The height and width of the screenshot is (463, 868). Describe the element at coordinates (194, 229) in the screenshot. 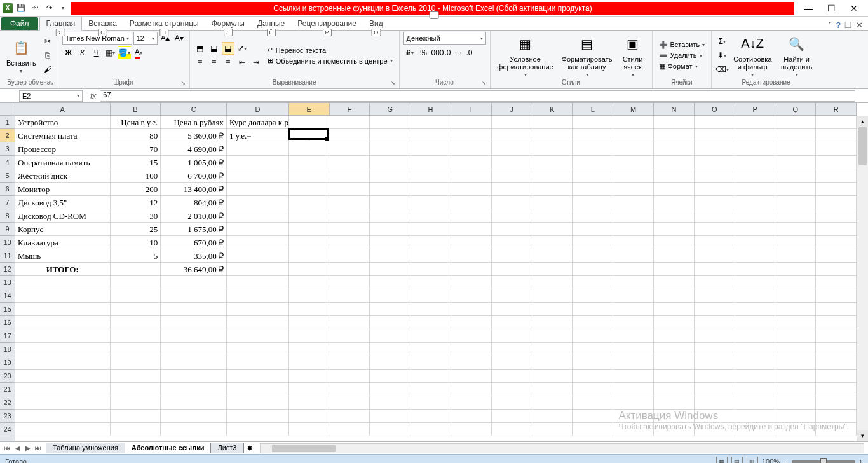

I see `cell: 1 675,00 ₽` at that location.